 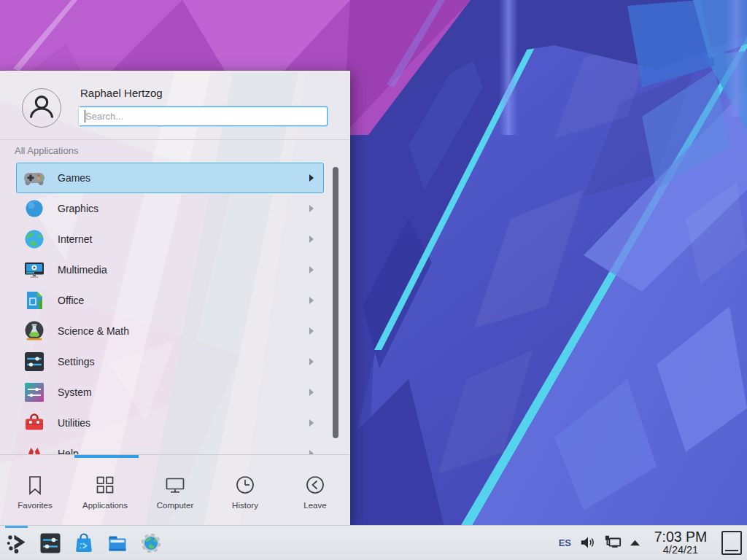 I want to click on office-document-icon, so click(x=34, y=300).